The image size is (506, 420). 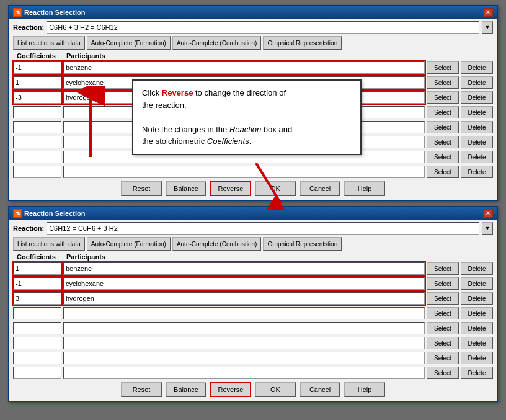 What do you see at coordinates (278, 257) in the screenshot?
I see `part-header-2: Participants` at bounding box center [278, 257].